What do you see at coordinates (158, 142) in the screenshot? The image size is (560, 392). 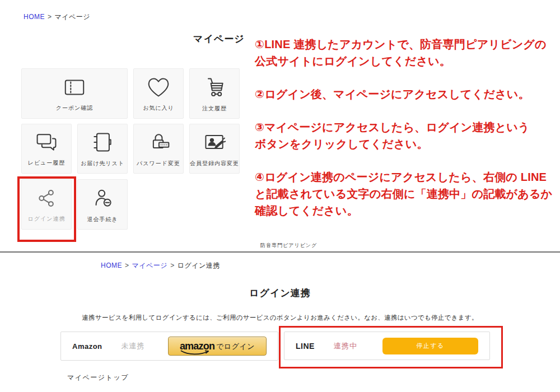 I see `lock-icon` at bounding box center [158, 142].